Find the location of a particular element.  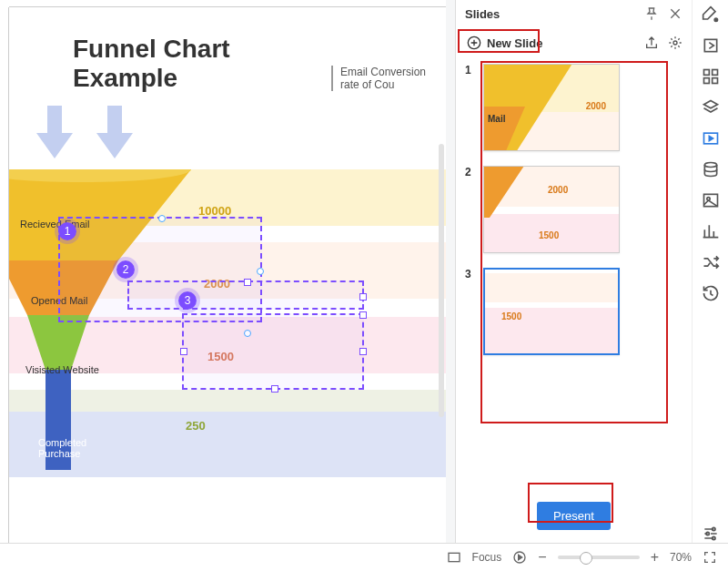

close-icon is located at coordinates (675, 14).